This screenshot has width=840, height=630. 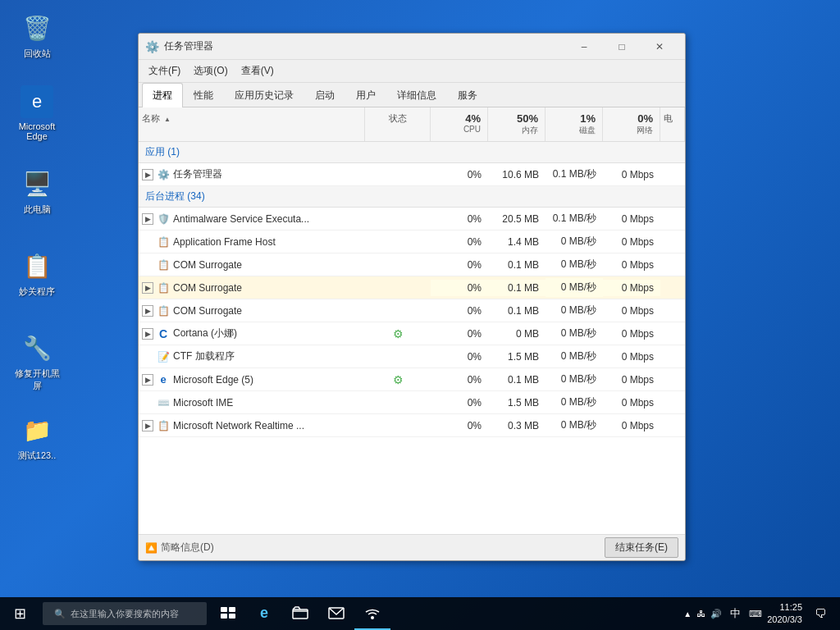 I want to click on table-row: 📋 COM Surrogate 0% 0.1 MB 0 MB/秒 0 Mbps, so click(x=412, y=265).